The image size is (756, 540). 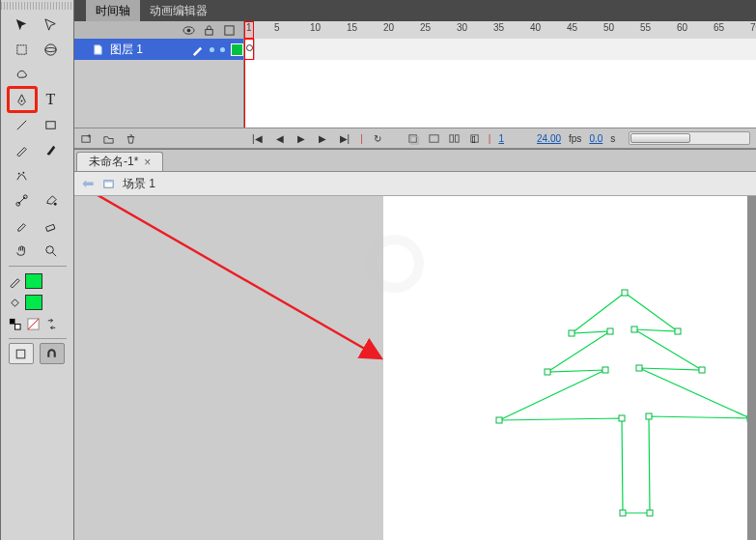 I want to click on edit-bar: ⬅ 场景 1, so click(x=415, y=184).